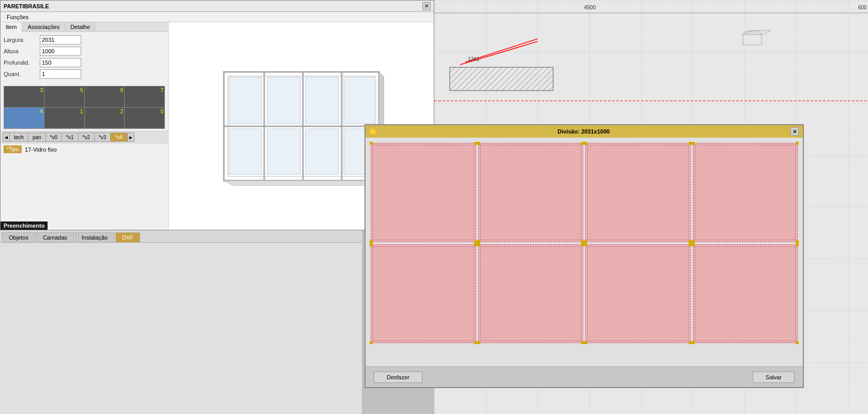  I want to click on tab-detalhe: Detalhe, so click(81, 27).